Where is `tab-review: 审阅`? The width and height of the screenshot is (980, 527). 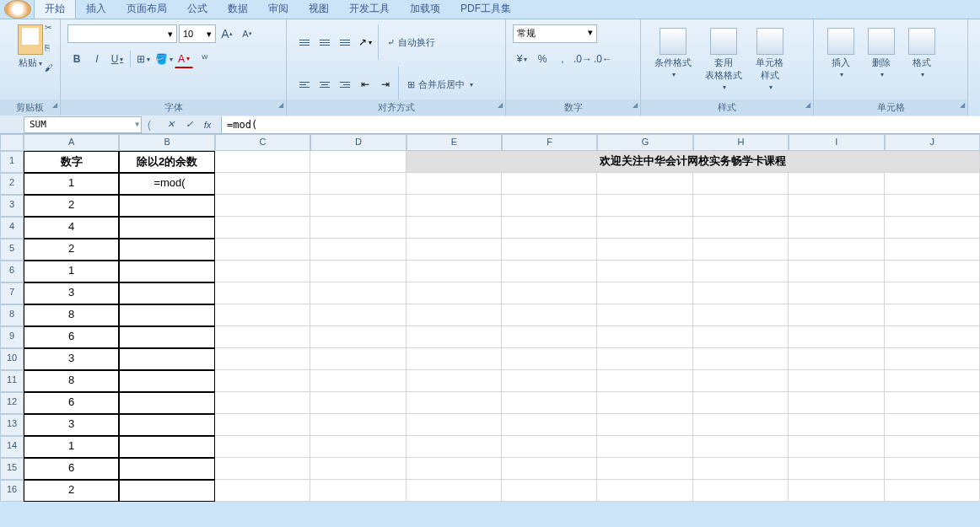 tab-review: 审阅 is located at coordinates (278, 9).